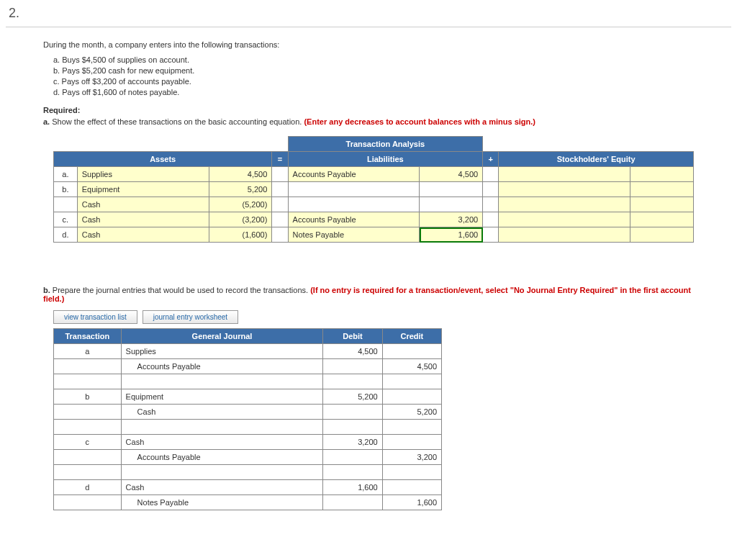 The height and width of the screenshot is (560, 737). What do you see at coordinates (248, 502) in the screenshot?
I see `table-row: Notes Payable1,600` at bounding box center [248, 502].